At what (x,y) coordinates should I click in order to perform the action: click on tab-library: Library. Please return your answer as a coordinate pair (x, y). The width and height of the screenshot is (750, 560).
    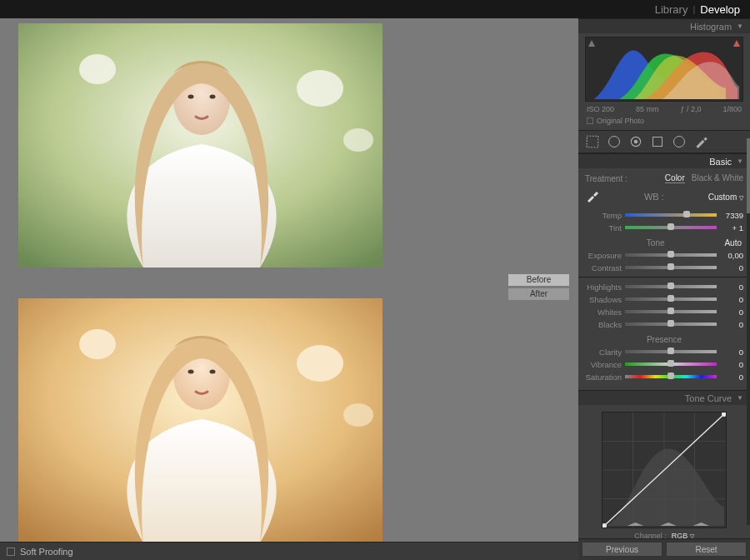
    Looking at the image, I should click on (672, 10).